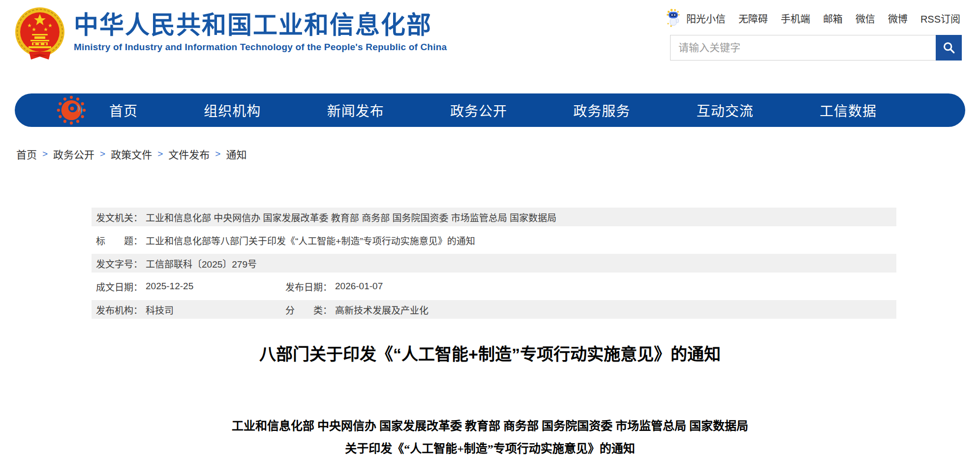 This screenshot has height=456, width=980. Describe the element at coordinates (123, 110) in the screenshot. I see `nav-item: 首页` at that location.